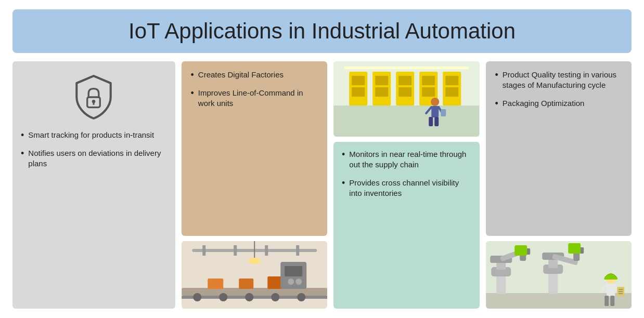 The image size is (644, 318). Describe the element at coordinates (559, 104) in the screenshot. I see `col4-bullet-2: Packaging Optimization` at that location.